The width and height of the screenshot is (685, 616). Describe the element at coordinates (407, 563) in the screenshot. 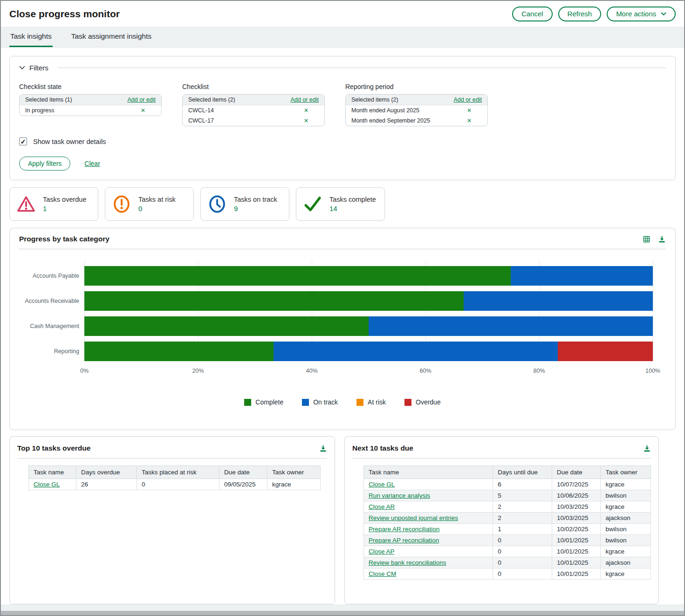

I see `task-link: Review bank reconciliations` at that location.